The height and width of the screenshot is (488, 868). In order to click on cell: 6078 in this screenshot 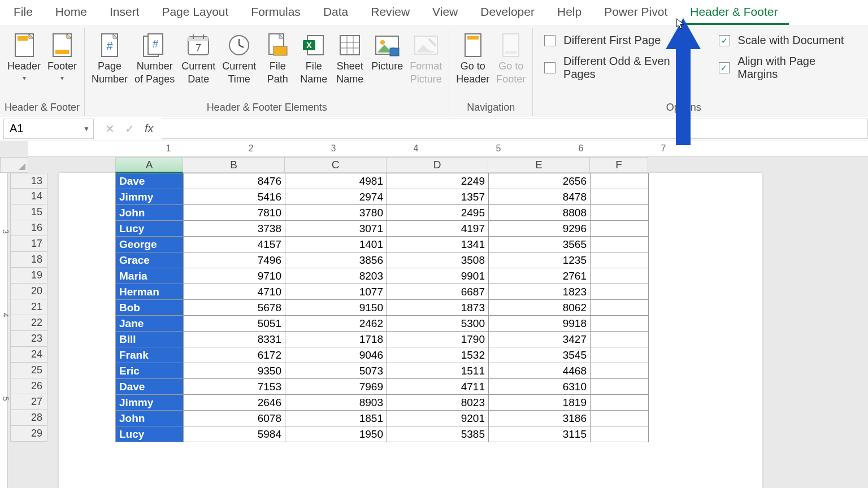, I will do `click(235, 419)`.